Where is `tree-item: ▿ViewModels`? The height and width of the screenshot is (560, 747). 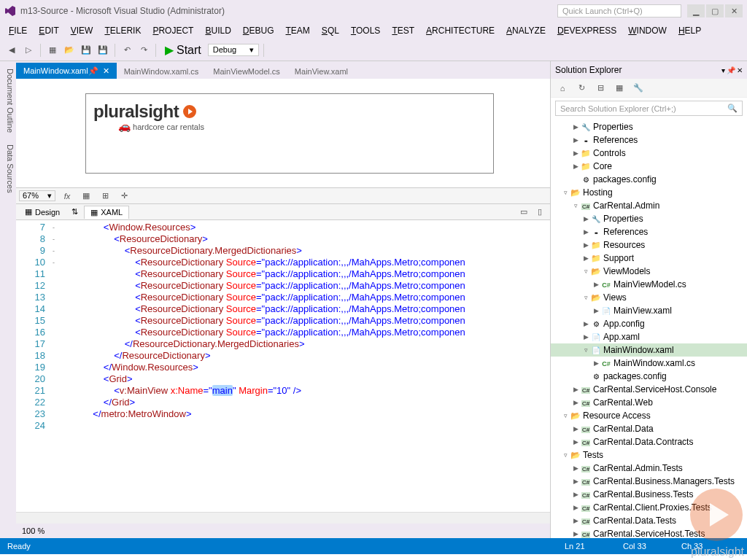
tree-item: ▿ViewModels is located at coordinates (649, 271).